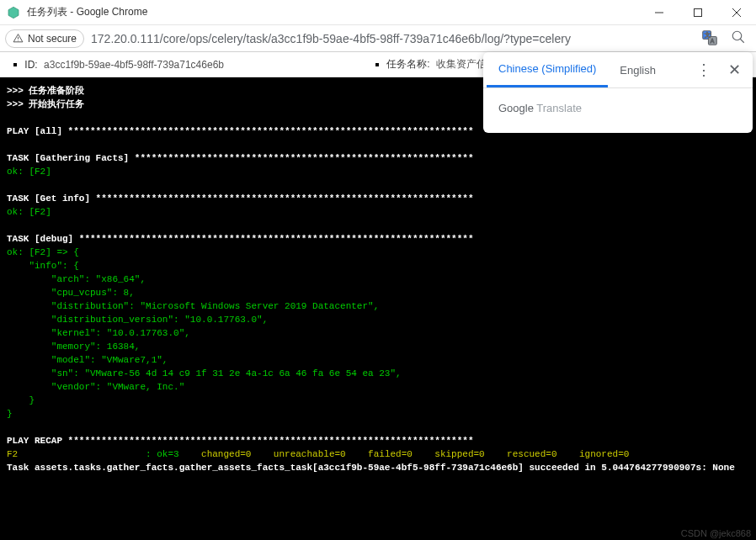  I want to click on log-line: Task assets.tasks.gather_facts.gather_as…, so click(370, 468).